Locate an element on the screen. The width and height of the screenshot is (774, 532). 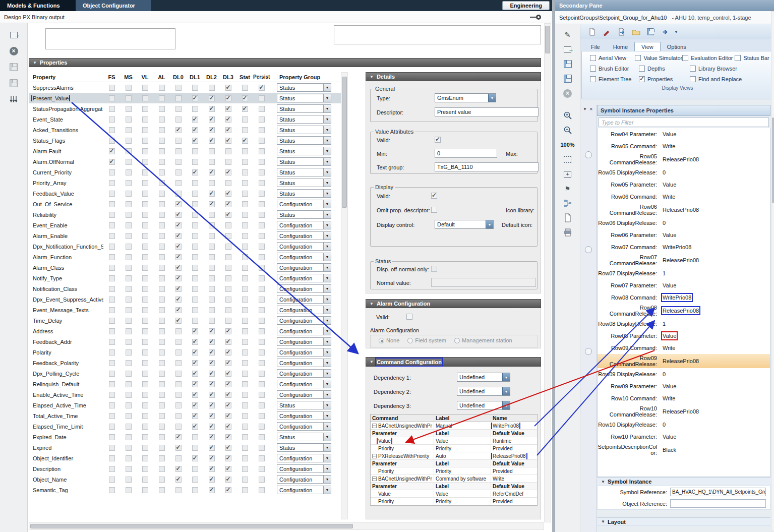
ribbon-checkbox-library-browser: Library Browser is located at coordinates (718, 69).